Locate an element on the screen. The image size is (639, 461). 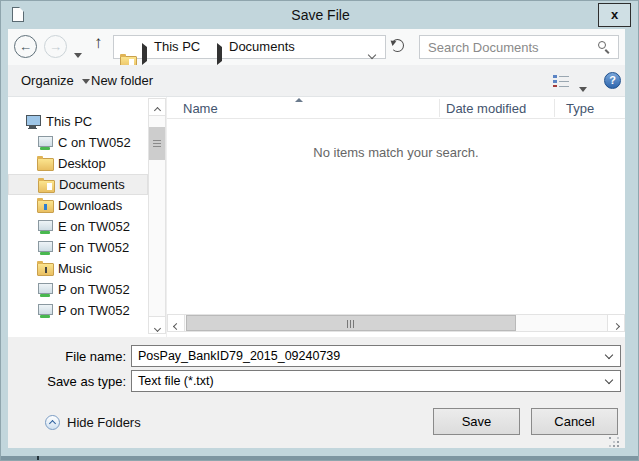
chevron-left-icon is located at coordinates (176, 326).